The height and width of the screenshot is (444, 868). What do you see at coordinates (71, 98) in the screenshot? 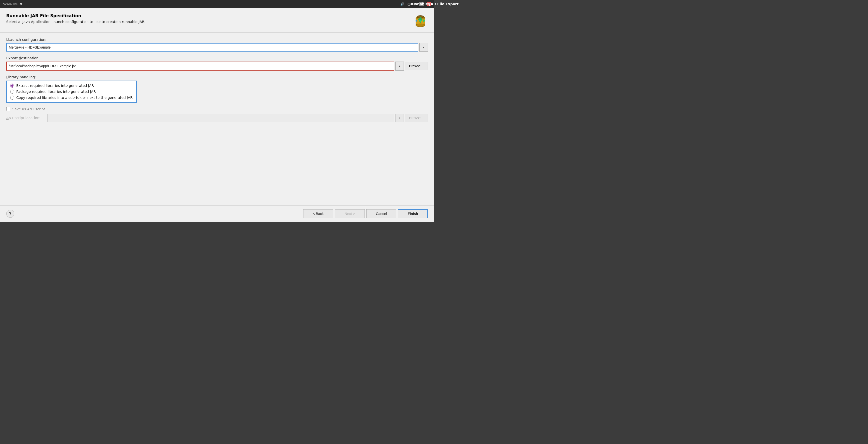
I see `radio-copy: Copy required libraries into a sub-folde…` at bounding box center [71, 98].